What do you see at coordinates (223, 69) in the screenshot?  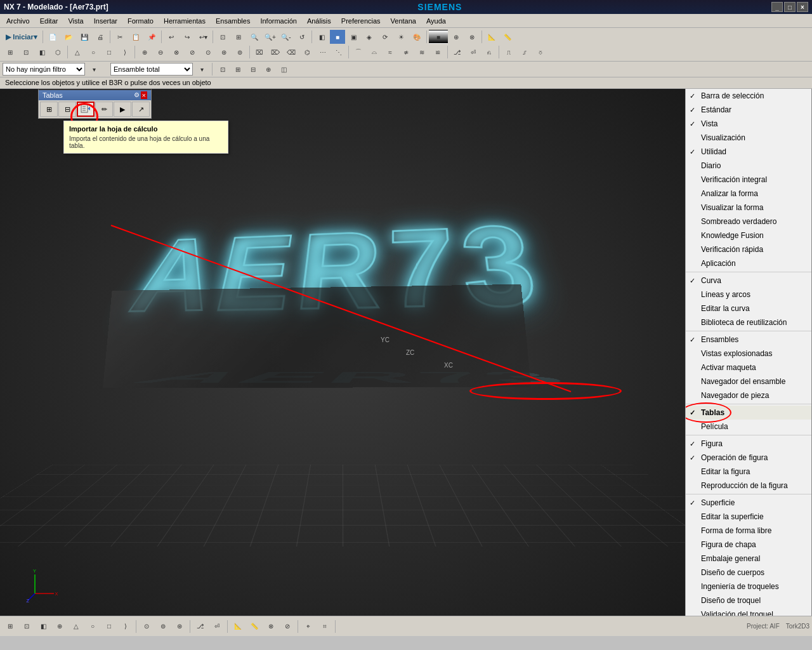 I see `filter-btn1: ⊡` at bounding box center [223, 69].